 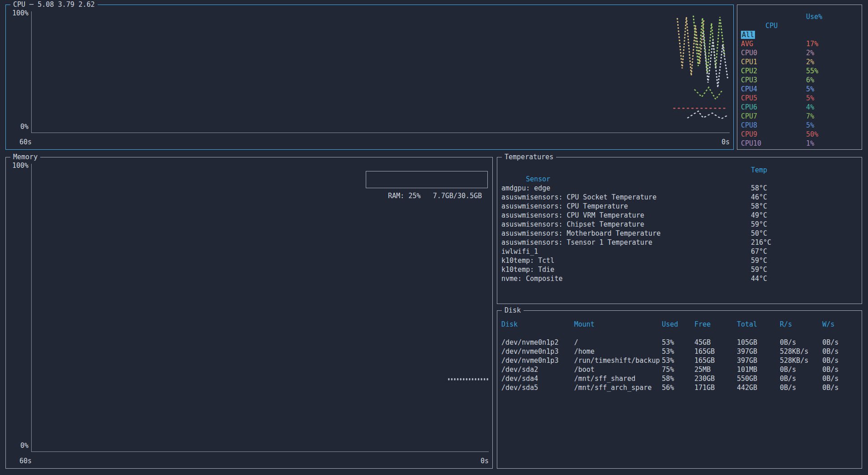 What do you see at coordinates (799, 107) in the screenshot?
I see `cpu-legend-row: CPU64%` at bounding box center [799, 107].